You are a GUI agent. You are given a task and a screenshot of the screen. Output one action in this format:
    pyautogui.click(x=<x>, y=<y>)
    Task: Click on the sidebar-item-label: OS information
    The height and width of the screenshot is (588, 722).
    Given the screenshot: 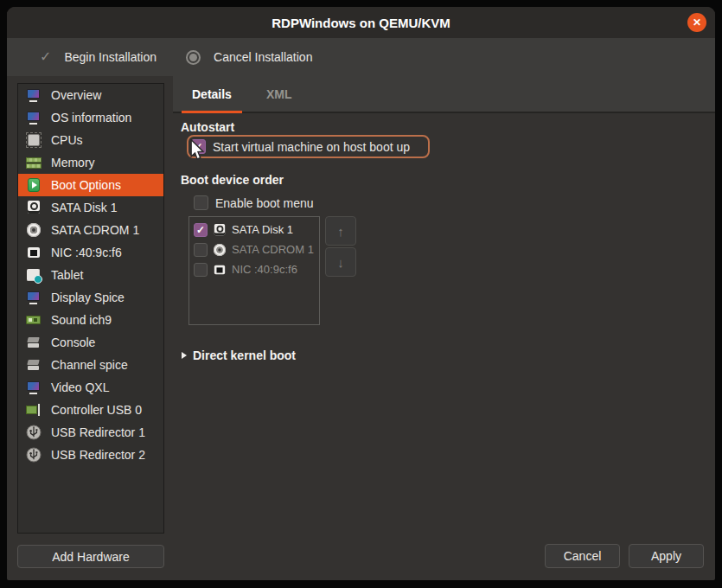 What is the action you would take?
    pyautogui.click(x=92, y=118)
    